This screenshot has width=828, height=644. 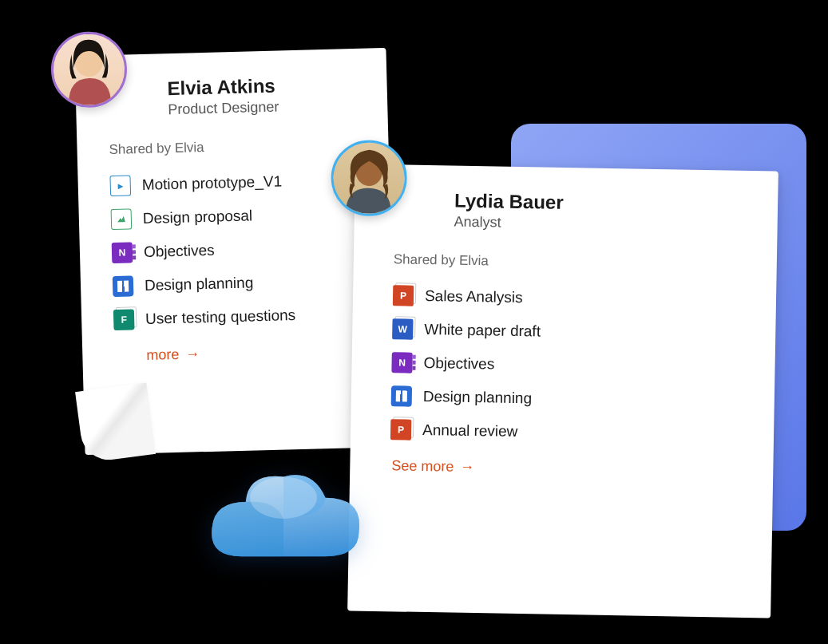 I want to click on file-list: Motion prototype_V1 Design proposal Obje…, so click(x=240, y=250).